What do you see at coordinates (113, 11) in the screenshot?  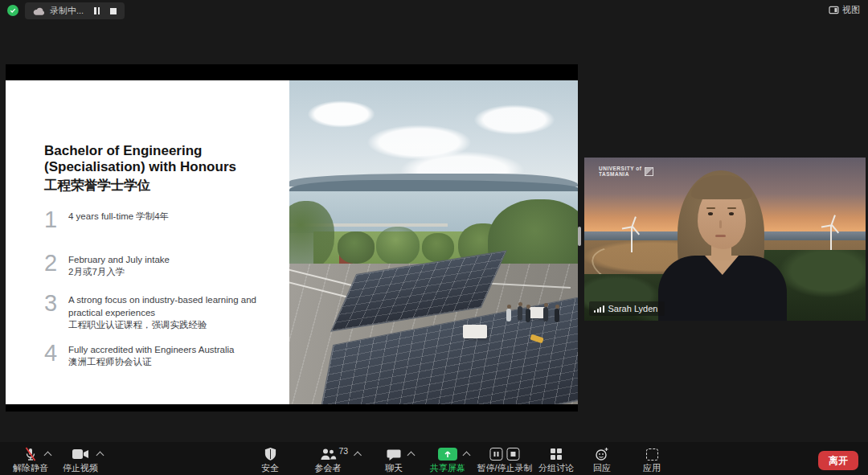 I see `stop-recording-icon` at bounding box center [113, 11].